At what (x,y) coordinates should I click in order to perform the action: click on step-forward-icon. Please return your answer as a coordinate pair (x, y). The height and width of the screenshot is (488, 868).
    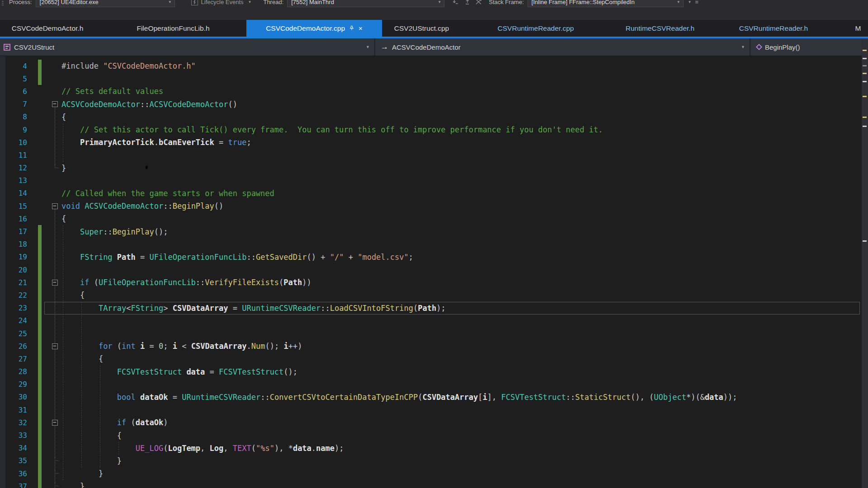
    Looking at the image, I should click on (467, 3).